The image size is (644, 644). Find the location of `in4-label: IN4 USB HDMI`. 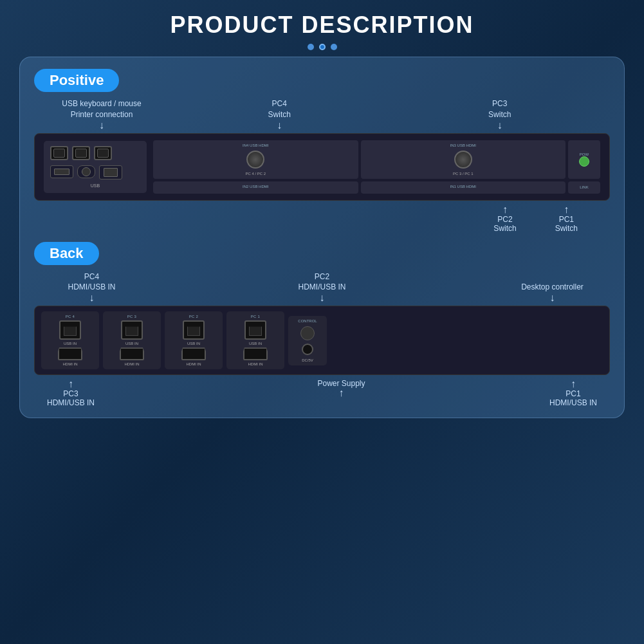

in4-label: IN4 USB HDMI is located at coordinates (255, 145).